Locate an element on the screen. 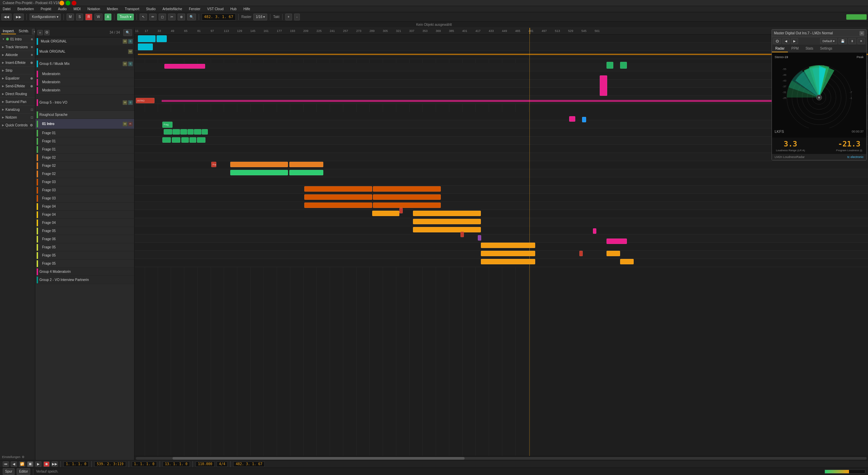 The image size is (868, 475). plugin-reset: ✕ is located at coordinates (861, 41).